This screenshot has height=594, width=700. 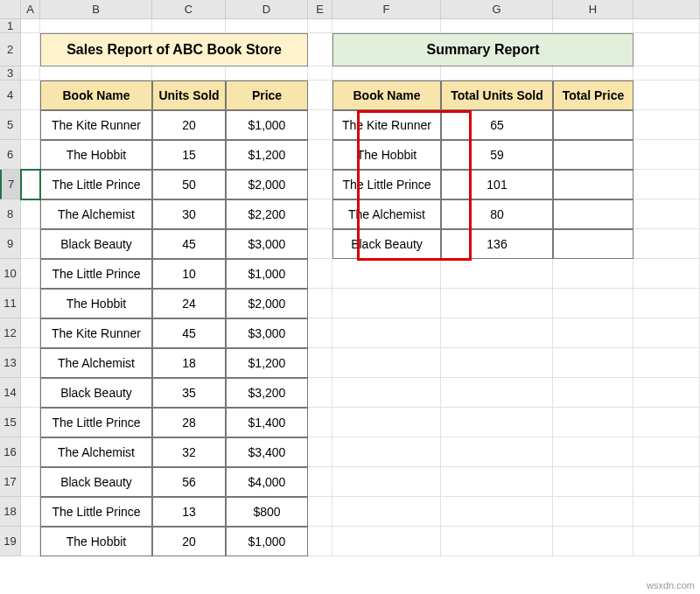 What do you see at coordinates (320, 185) in the screenshot?
I see `cell-E7` at bounding box center [320, 185].